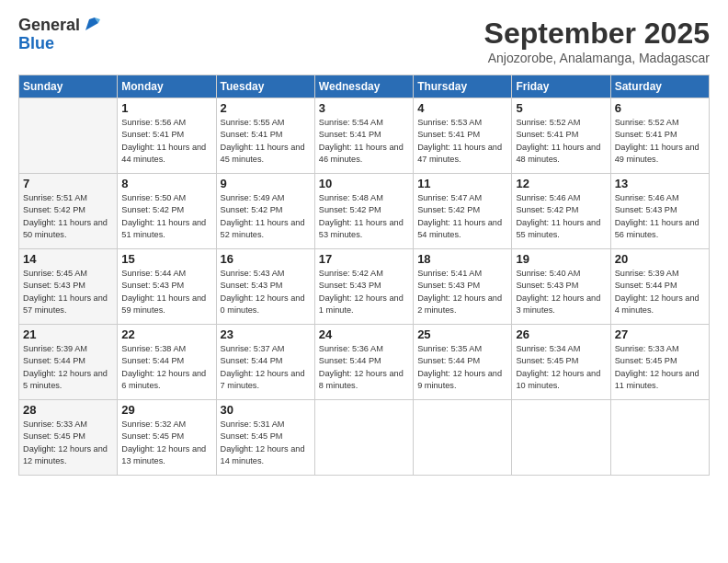  What do you see at coordinates (660, 212) in the screenshot?
I see `table-row: 13Sunrise: 5:46 AM Sunset: 5:43 PM Dayli…` at bounding box center [660, 212].